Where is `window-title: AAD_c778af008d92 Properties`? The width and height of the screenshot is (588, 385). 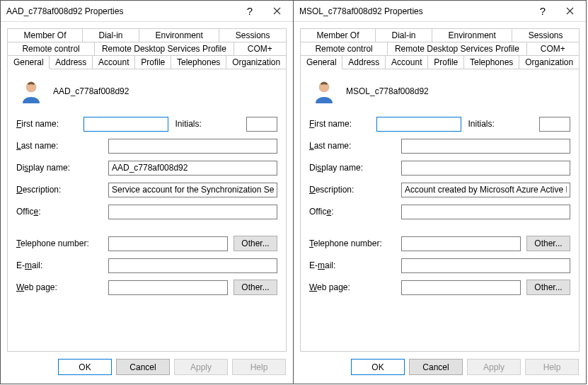 window-title: AAD_c778af008d92 Properties is located at coordinates (122, 11).